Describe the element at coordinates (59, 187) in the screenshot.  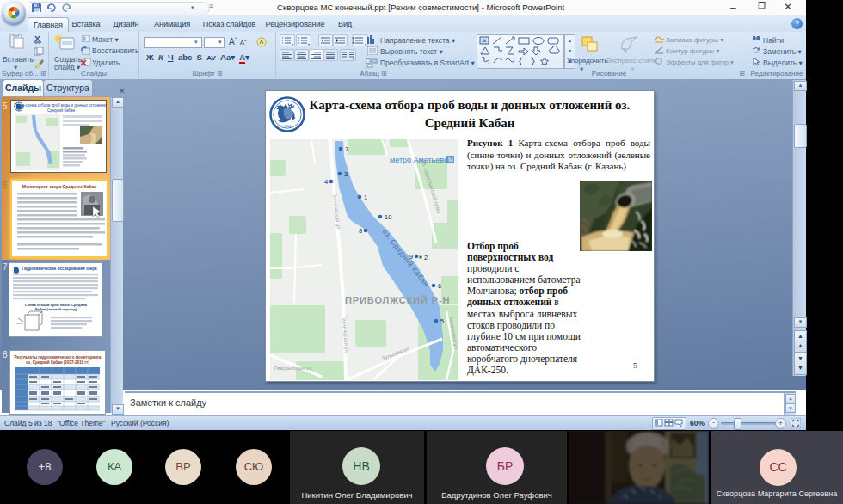
I see `svg-text:Мониторинг озера Среднего Каба: Мониторинг озера Среднего Кабан` at that location.